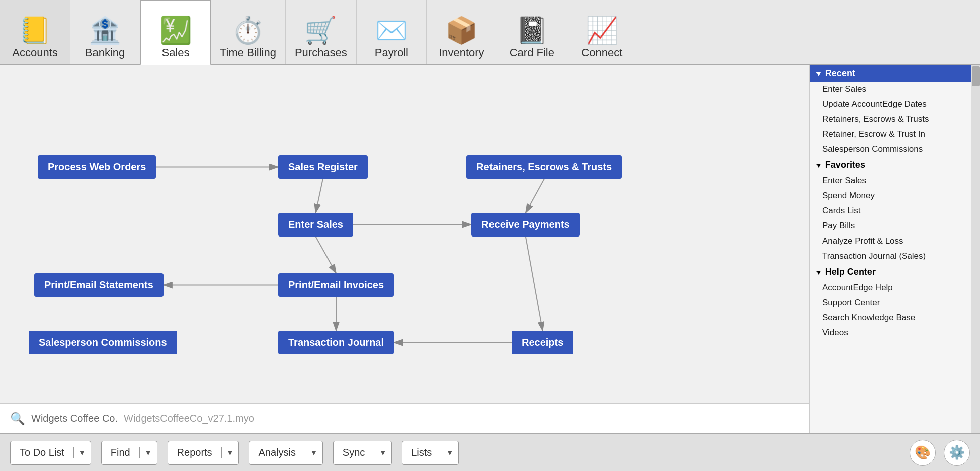 The image size is (980, 471). What do you see at coordinates (286, 453) in the screenshot?
I see `toolbar-btn-analysis: Analysis▼` at bounding box center [286, 453].